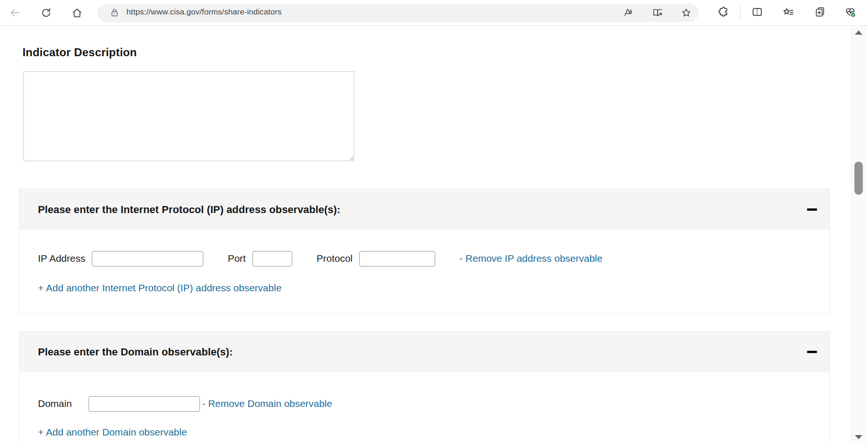 This screenshot has height=443, width=868. I want to click on protocol-group: Protocol, so click(376, 258).